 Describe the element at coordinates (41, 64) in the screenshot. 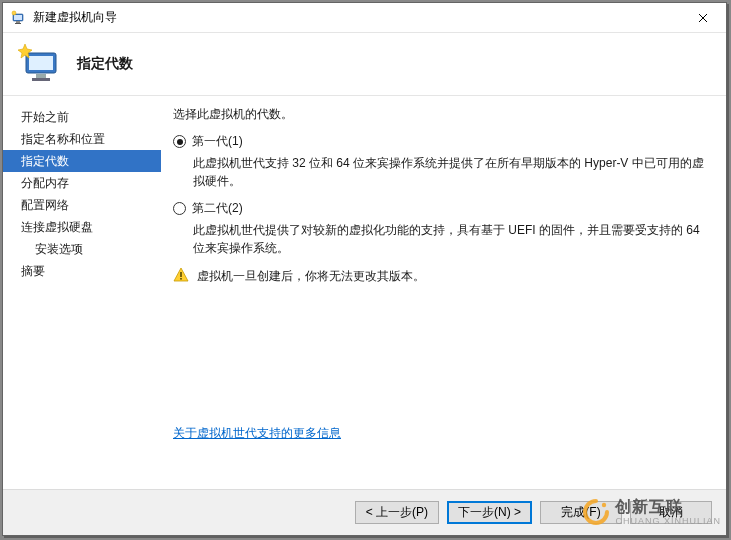

I see `wizard-icon` at that location.